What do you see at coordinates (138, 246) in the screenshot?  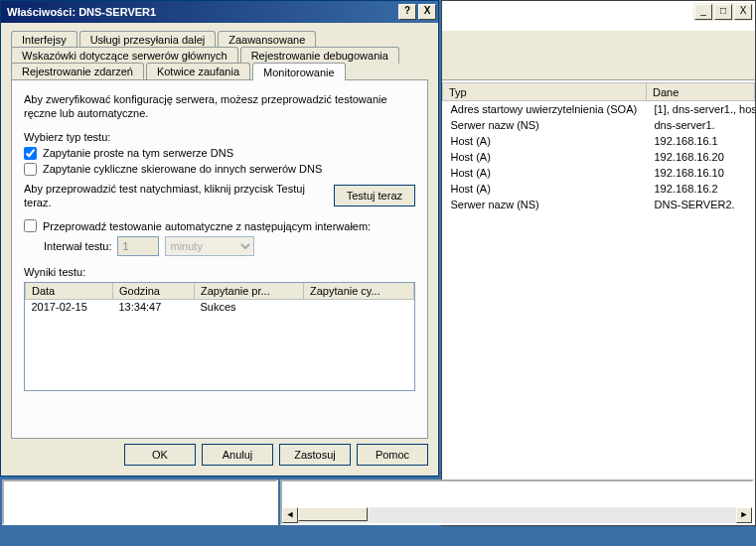 I see `interval-value-input` at bounding box center [138, 246].